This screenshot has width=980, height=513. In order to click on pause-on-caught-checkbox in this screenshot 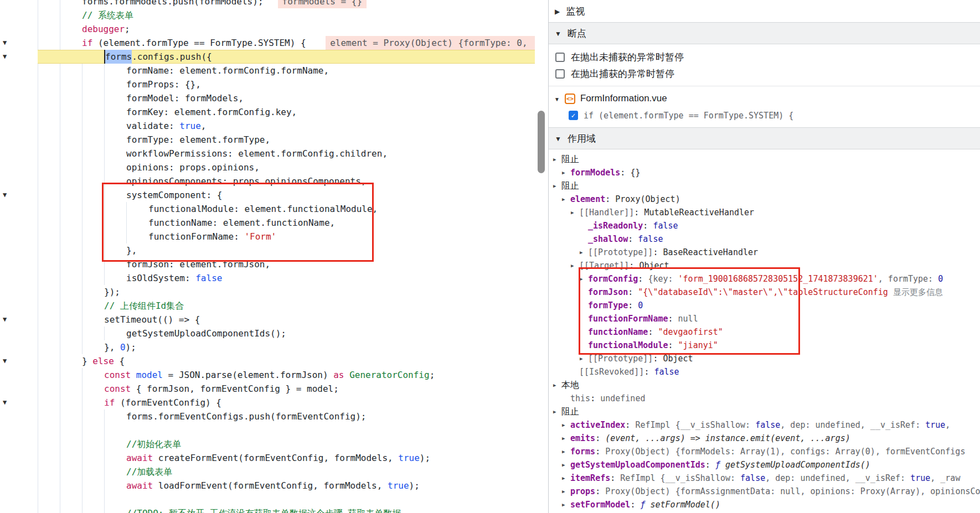, I will do `click(560, 74)`.